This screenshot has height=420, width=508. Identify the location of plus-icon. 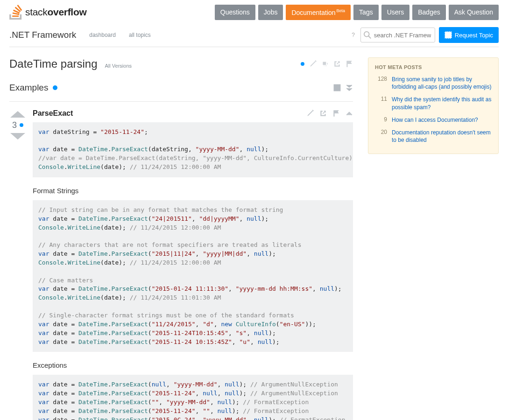
(448, 35).